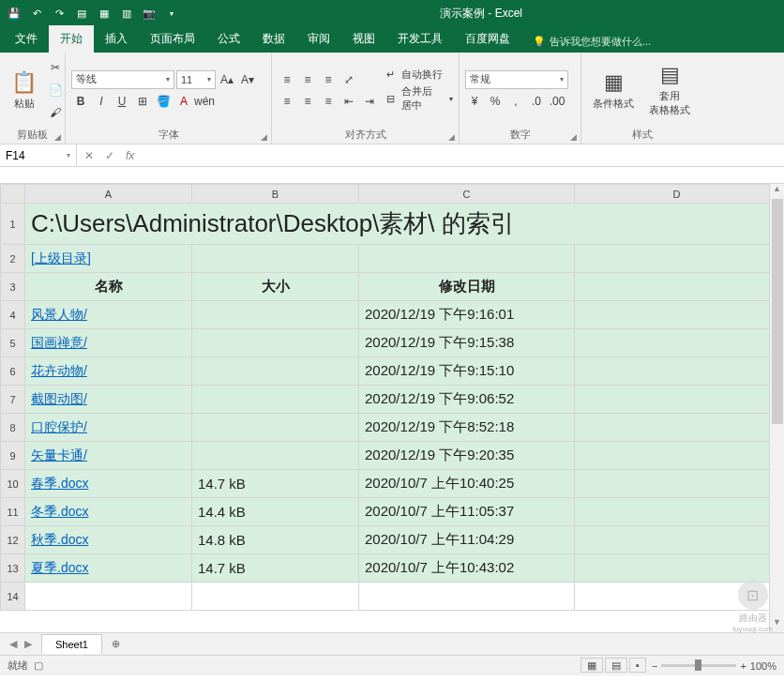 The width and height of the screenshot is (784, 682). What do you see at coordinates (420, 39) in the screenshot?
I see `tab-developer: 开发工具` at bounding box center [420, 39].